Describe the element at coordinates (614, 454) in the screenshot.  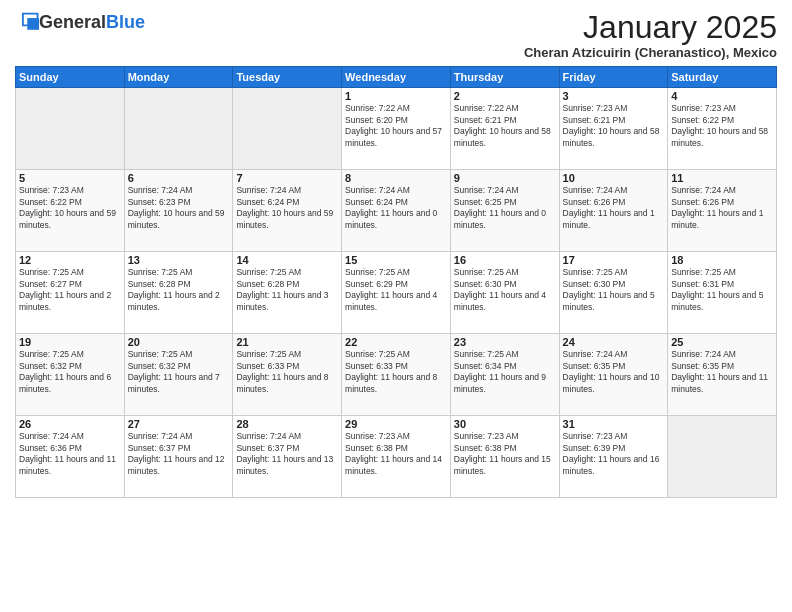
I see `day-info: Sunrise: 7:23 AM Sunset: 6:39 PM Dayligh…` at that location.